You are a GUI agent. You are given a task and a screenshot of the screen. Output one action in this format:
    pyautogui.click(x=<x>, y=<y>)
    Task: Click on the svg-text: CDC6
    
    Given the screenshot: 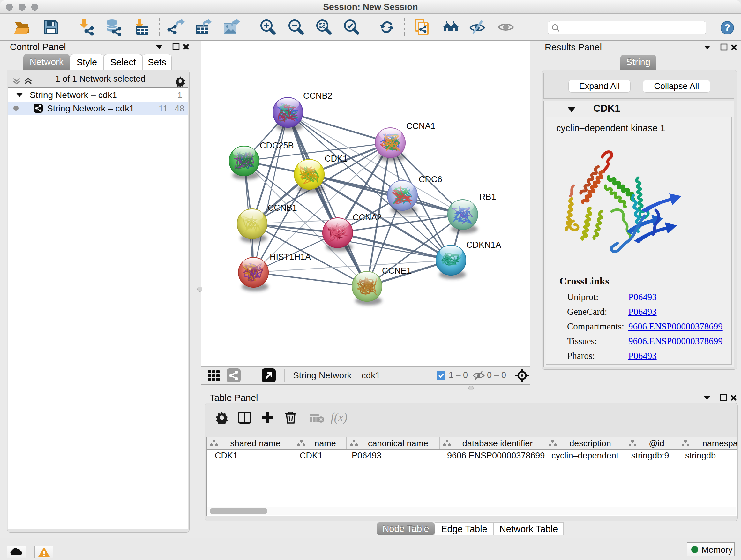 What is the action you would take?
    pyautogui.click(x=430, y=180)
    